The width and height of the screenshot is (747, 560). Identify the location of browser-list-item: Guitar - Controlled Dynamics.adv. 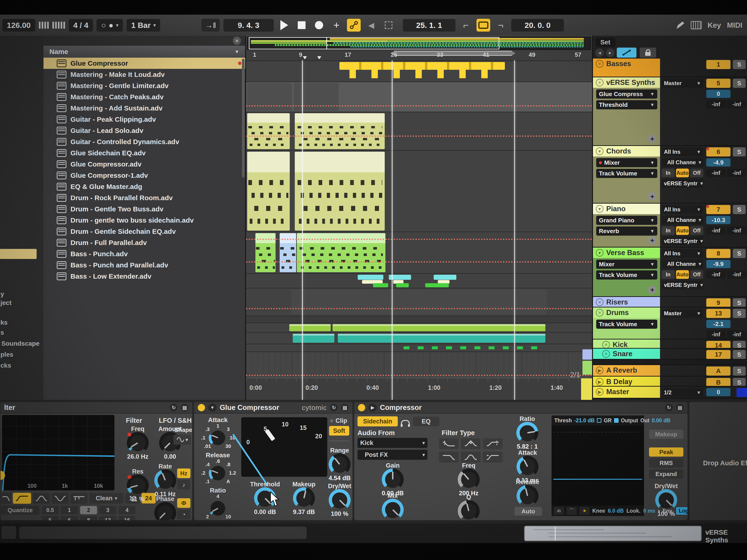
(145, 142).